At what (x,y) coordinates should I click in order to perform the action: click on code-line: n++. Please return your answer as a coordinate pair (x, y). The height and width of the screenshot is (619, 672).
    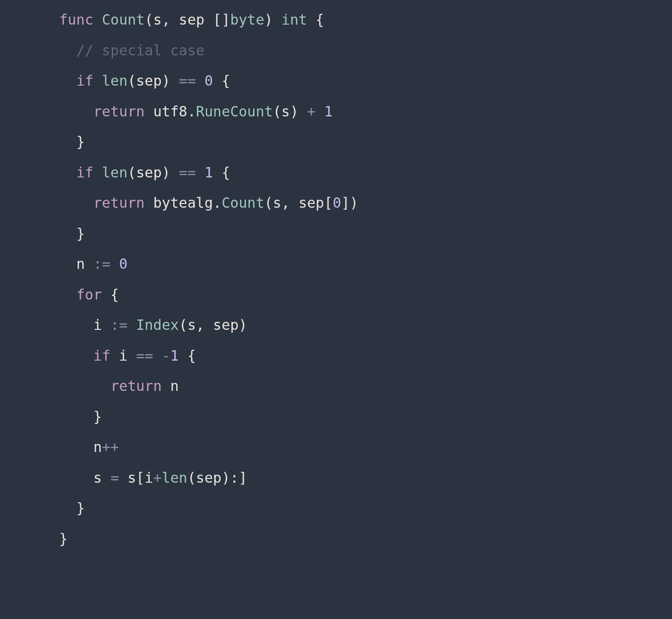
    Looking at the image, I should click on (89, 447).